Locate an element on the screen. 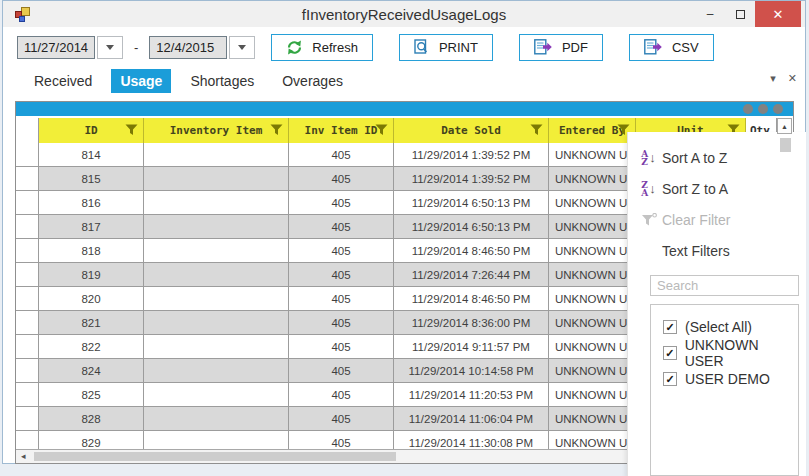 Image resolution: width=809 pixels, height=476 pixels. tab-overages: Overages is located at coordinates (312, 81).